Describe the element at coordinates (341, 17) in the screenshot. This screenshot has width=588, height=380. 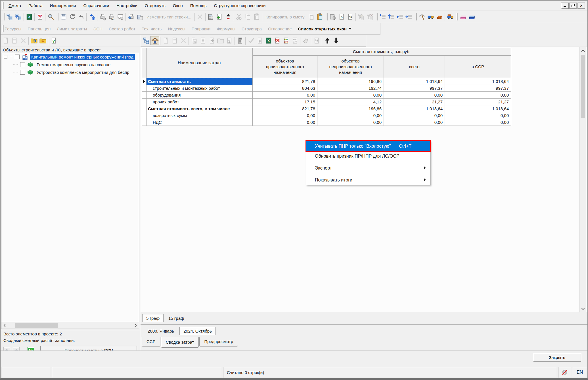
I see `doc-p-icon: P` at that location.